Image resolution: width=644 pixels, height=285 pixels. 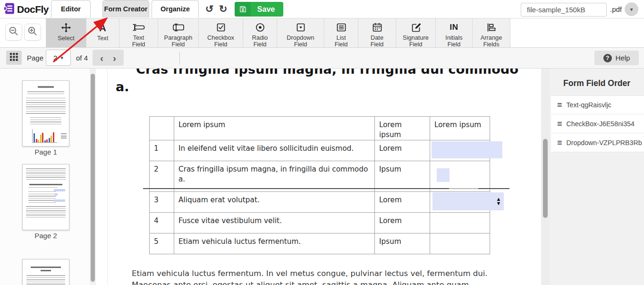 I want to click on magnifier-plus-icon, so click(x=33, y=32).